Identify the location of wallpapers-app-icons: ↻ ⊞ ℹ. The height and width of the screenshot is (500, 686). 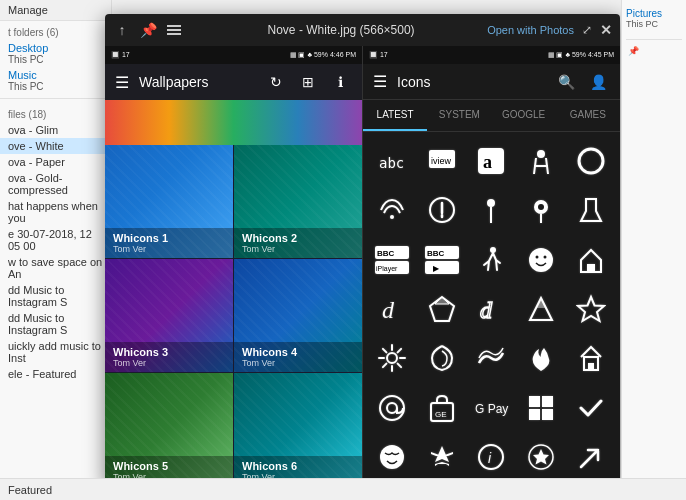
(308, 82).